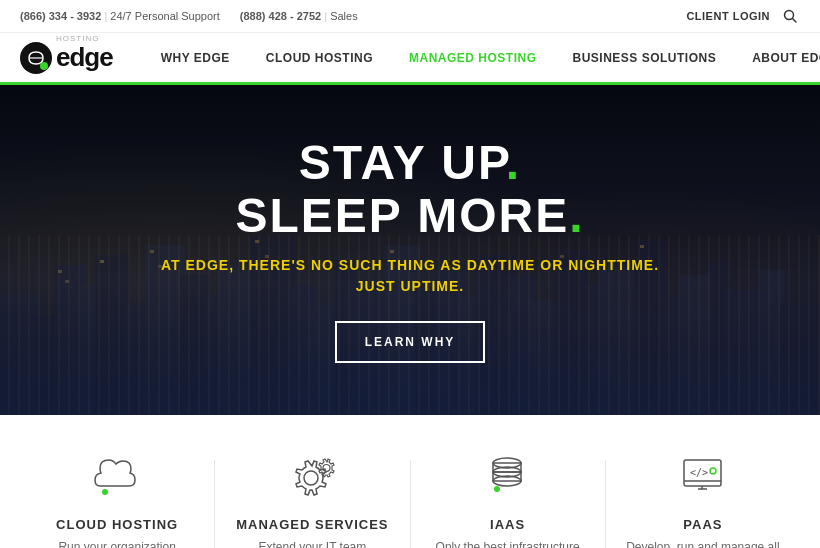 This screenshot has width=820, height=548. Describe the element at coordinates (299, 16) in the screenshot. I see `phone2: (888) 428 - 2752 | Sales` at that location.